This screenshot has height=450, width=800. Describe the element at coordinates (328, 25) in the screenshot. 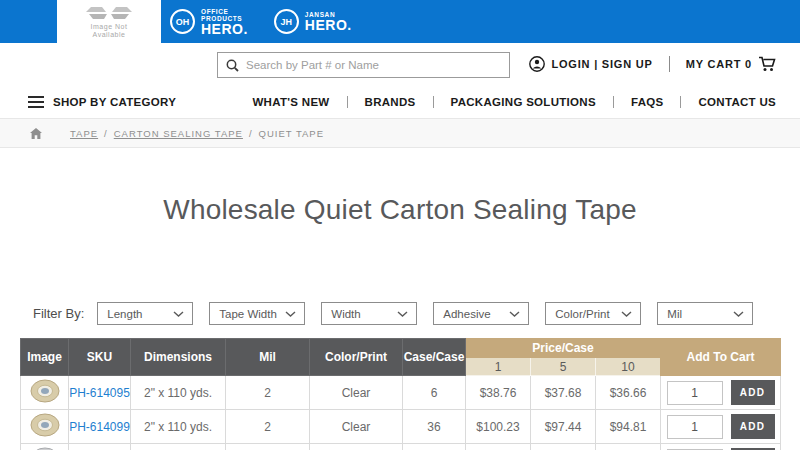

I see `jansan-logo-name: HERO.` at that location.